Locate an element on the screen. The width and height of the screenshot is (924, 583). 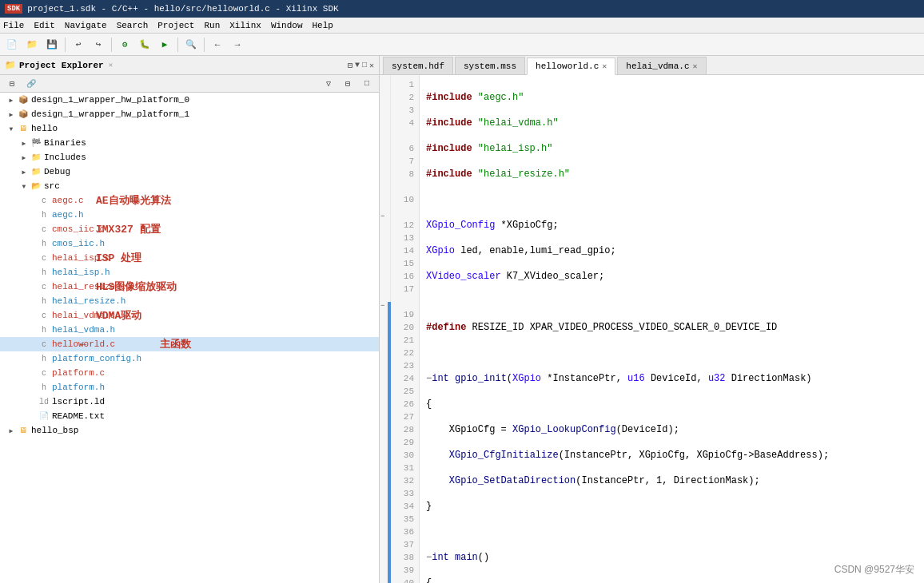
file-icon-helloworld: c is located at coordinates (44, 344).